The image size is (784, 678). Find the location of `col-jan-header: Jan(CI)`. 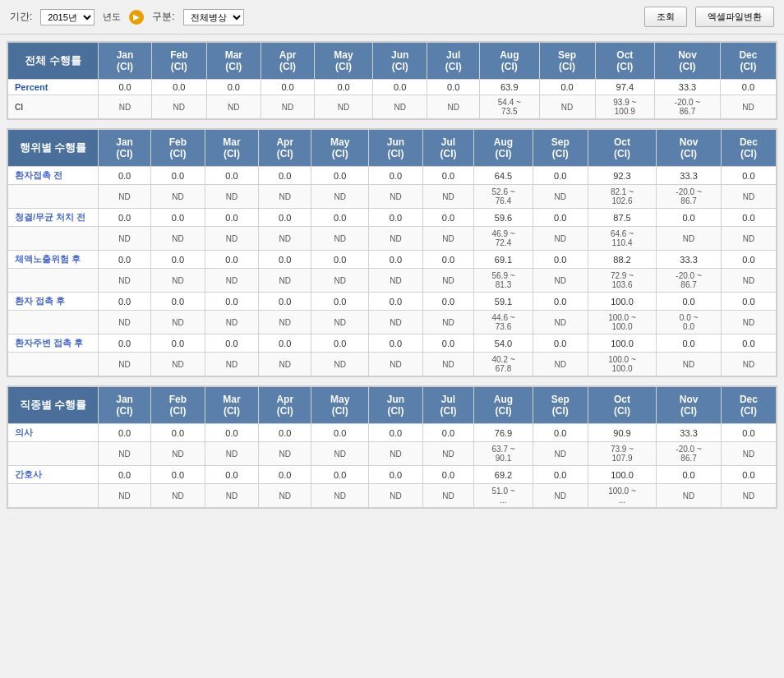

col-jan-header: Jan(CI) is located at coordinates (125, 61).